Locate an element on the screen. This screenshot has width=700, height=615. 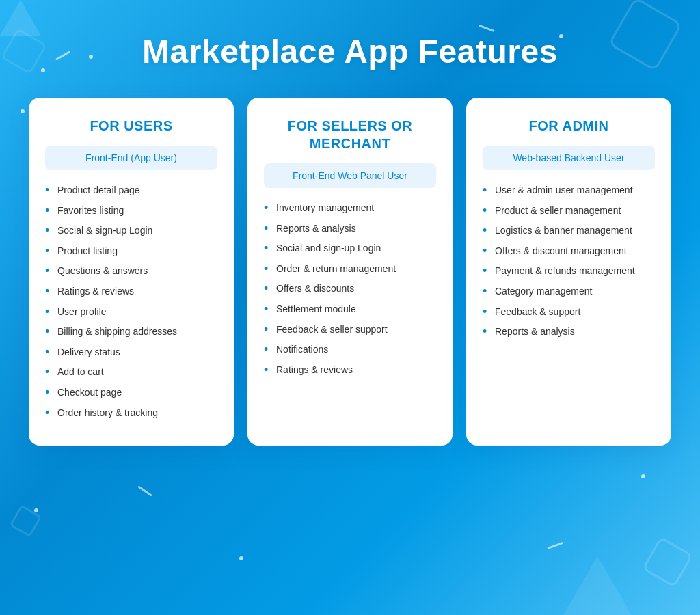
feature-list-admin: User & admin user managementProduct & se… is located at coordinates (569, 261).